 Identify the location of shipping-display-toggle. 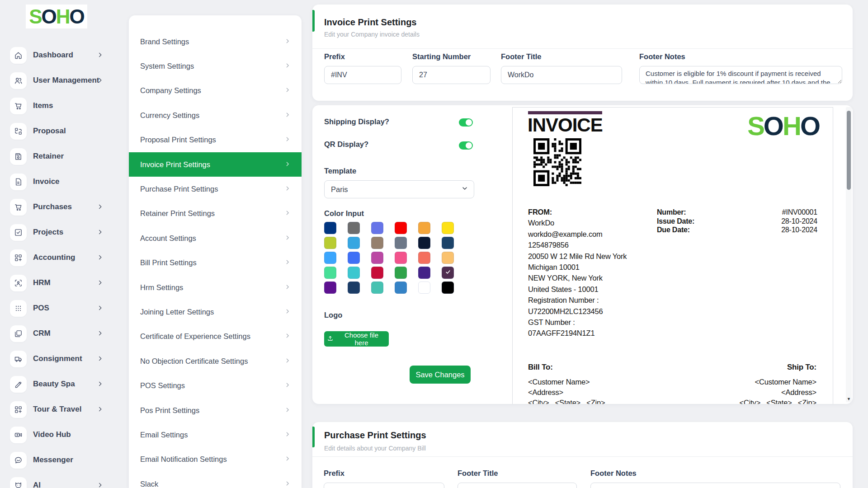
(466, 122).